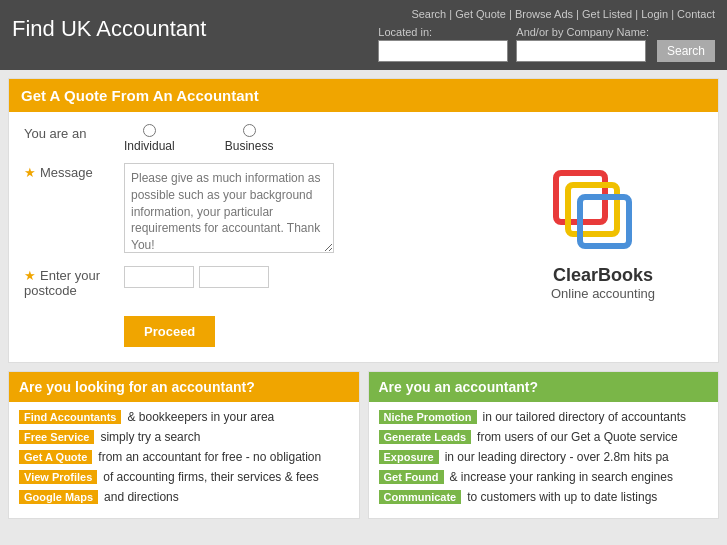  Describe the element at coordinates (544, 387) in the screenshot. I see `accountant-header: Are you an accountant?` at that location.